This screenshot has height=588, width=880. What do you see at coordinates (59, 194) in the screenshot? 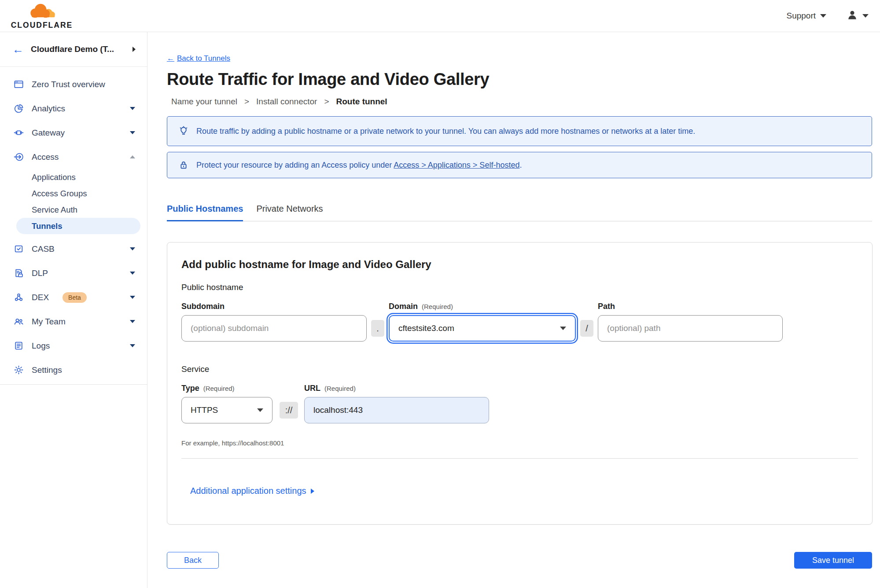
I see `sidebar-subitem-label: Access Groups` at bounding box center [59, 194].